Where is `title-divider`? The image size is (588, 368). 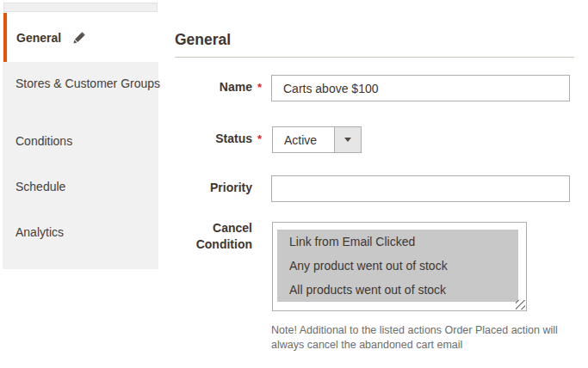 title-divider is located at coordinates (374, 57).